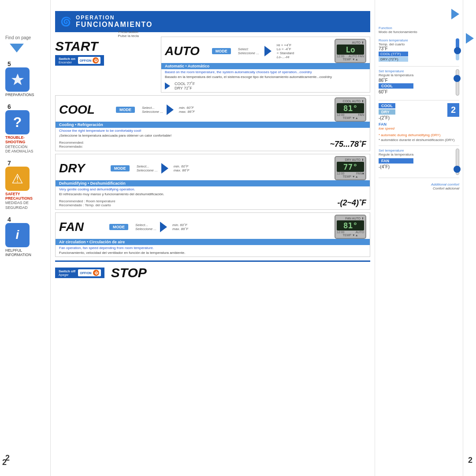  What do you see at coordinates (469, 238) in the screenshot?
I see `right-edge: 2` at bounding box center [469, 238].